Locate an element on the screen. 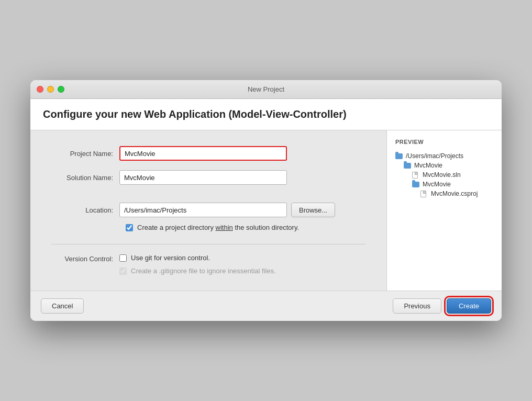  use-git-row: Use git for version control. is located at coordinates (198, 258).